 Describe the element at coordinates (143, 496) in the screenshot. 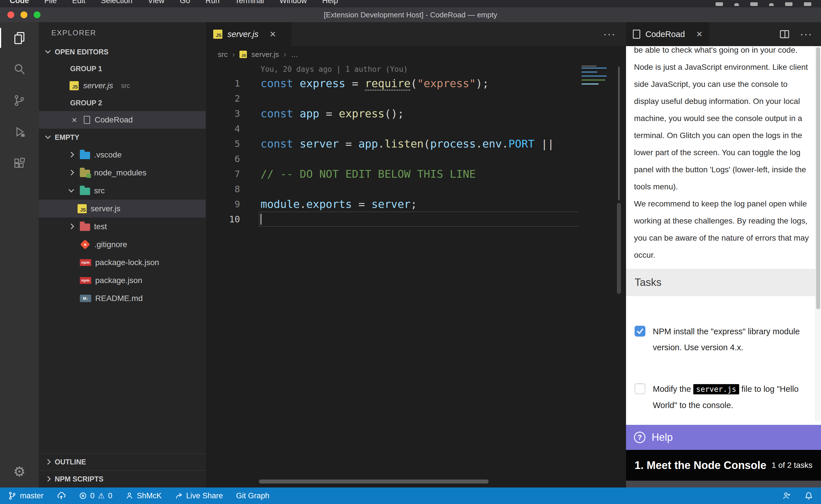

I see `live-share-user: ShMcK` at that location.